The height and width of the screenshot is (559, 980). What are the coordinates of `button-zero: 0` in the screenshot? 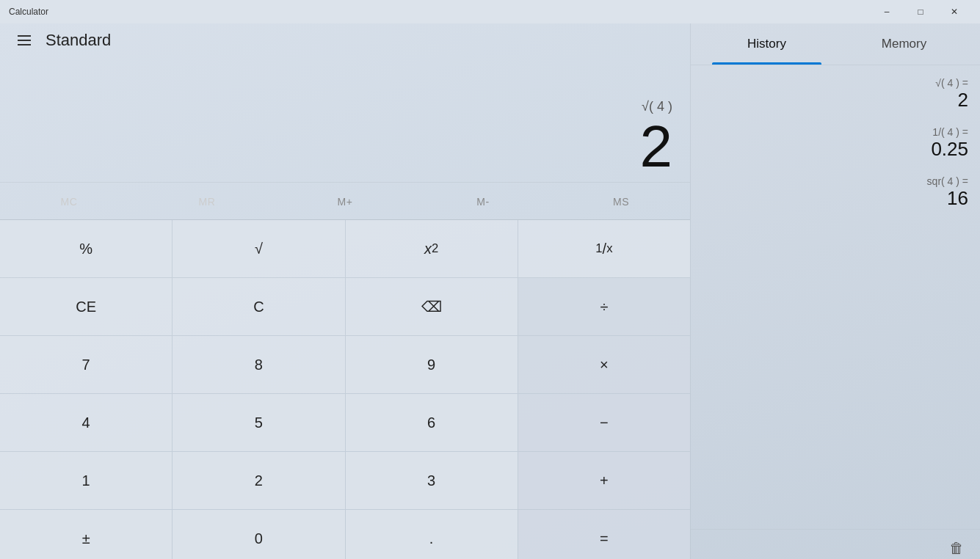 It's located at (258, 534).